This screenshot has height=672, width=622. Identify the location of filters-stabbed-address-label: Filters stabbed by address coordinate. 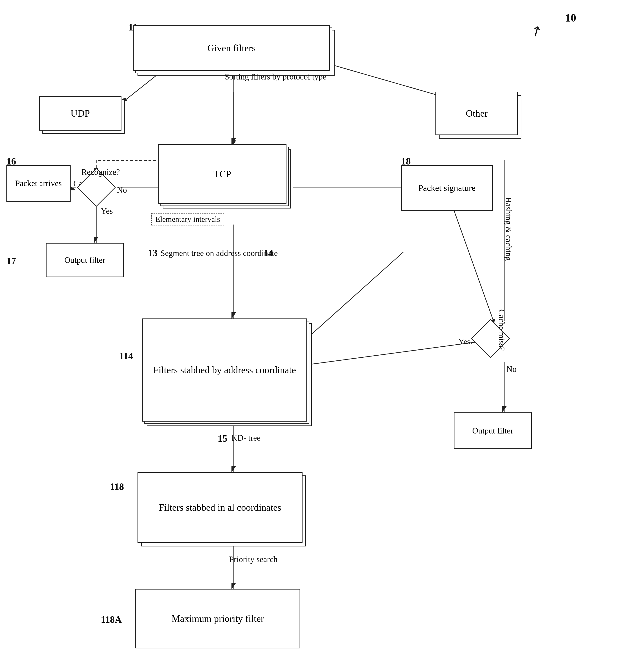
(224, 370).